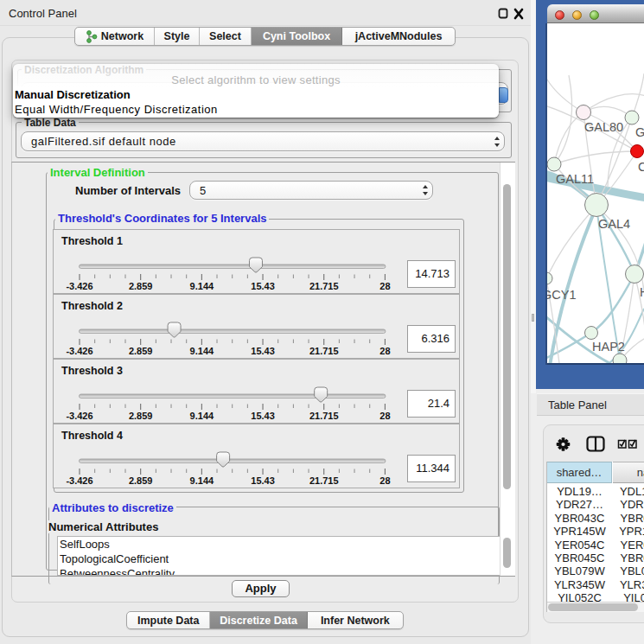 The height and width of the screenshot is (644, 644). What do you see at coordinates (641, 167) in the screenshot?
I see `svg-text: CDC` at bounding box center [641, 167].